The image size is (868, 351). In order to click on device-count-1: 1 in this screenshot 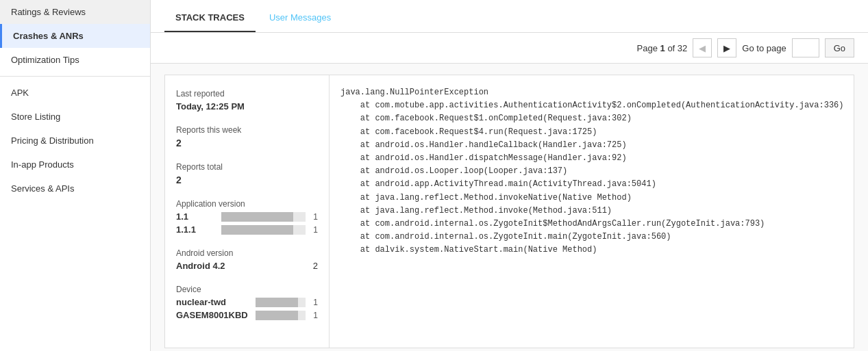, I will do `click(314, 302)`.